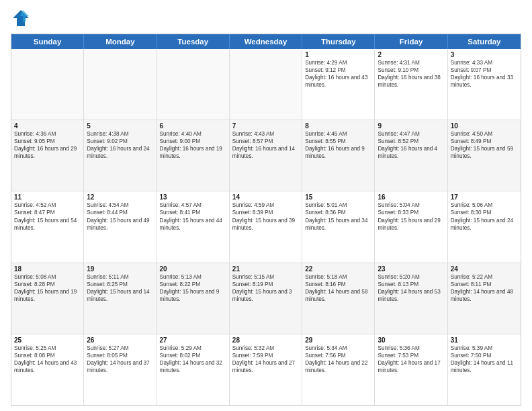  What do you see at coordinates (411, 288) in the screenshot?
I see `day-info: Sunrise: 5:20 AM Sunset: 8:13 PM Dayligh…` at bounding box center [411, 288].